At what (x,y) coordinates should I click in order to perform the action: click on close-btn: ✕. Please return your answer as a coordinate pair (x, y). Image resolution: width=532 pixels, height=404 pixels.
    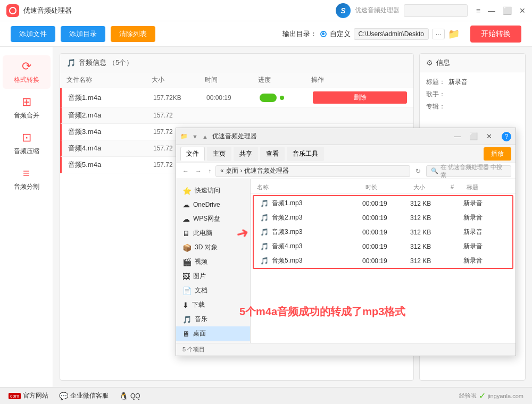
    Looking at the image, I should click on (522, 11).